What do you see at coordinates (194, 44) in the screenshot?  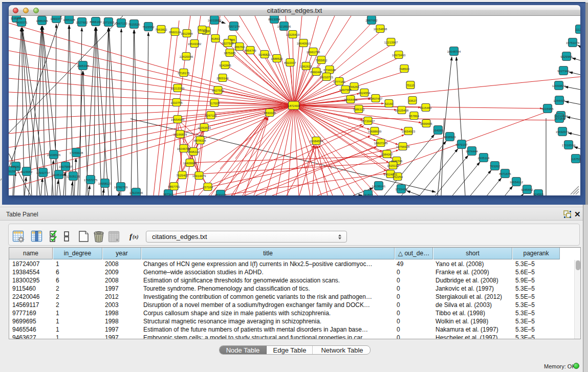 I see `svg-text: 16543382` at bounding box center [194, 44].